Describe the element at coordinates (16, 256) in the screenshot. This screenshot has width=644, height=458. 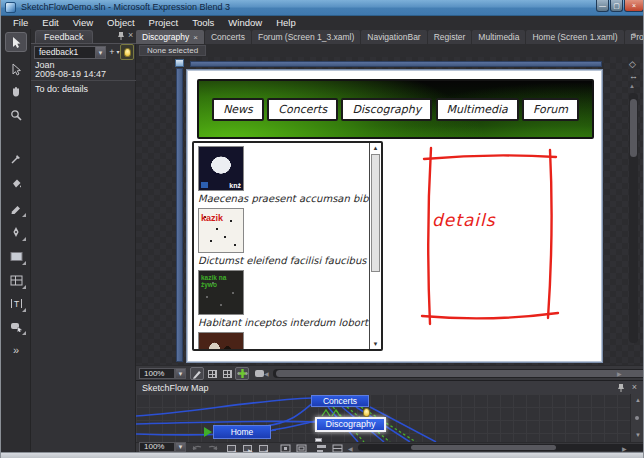
I see `rectangle-tool` at that location.